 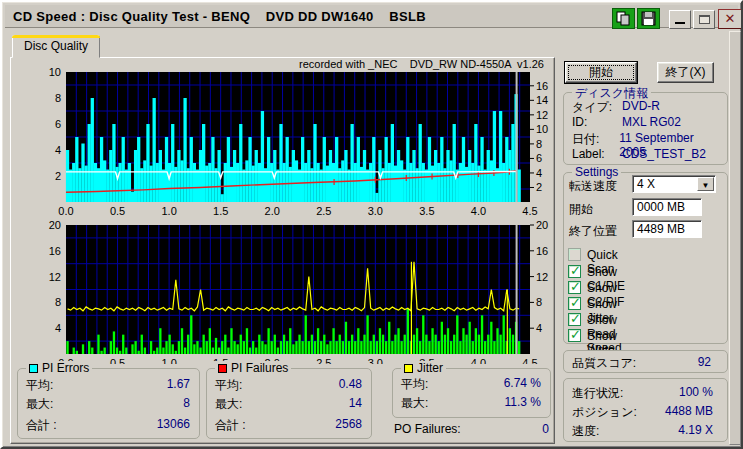 I want to click on pi-failures-caption: PI Failures, so click(x=253, y=368).